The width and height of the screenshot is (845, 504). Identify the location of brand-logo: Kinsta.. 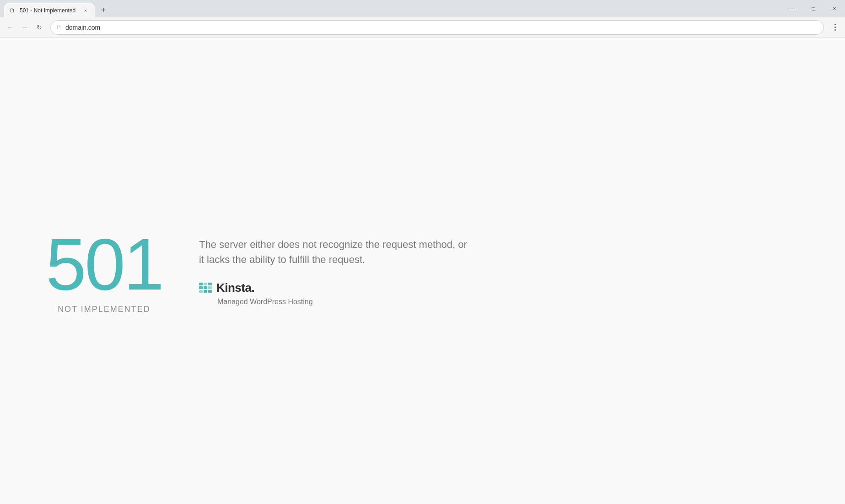
(336, 288).